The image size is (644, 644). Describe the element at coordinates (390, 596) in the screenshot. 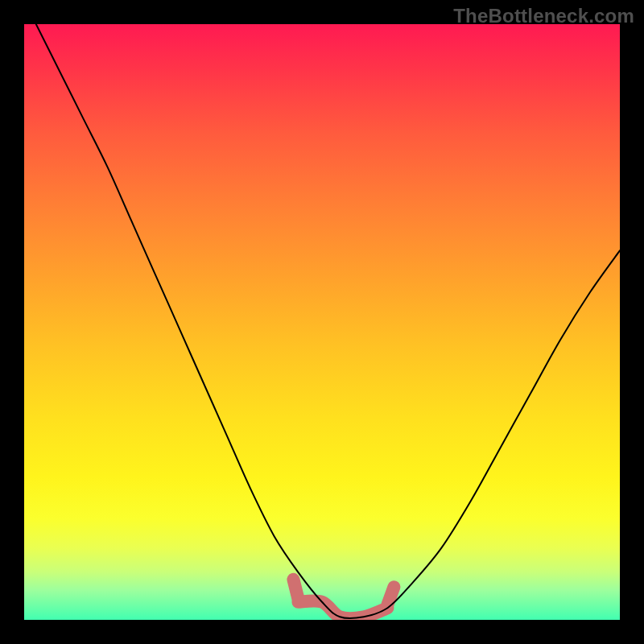

I see `optimal-band-exit-stub` at that location.